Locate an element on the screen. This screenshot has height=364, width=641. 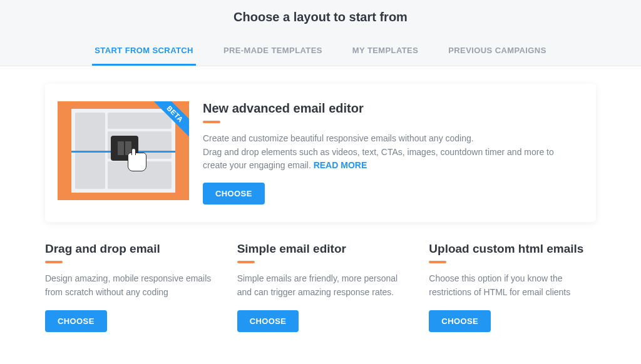
option-description: Simple emails are friendly, more persona… is located at coordinates (320, 285).